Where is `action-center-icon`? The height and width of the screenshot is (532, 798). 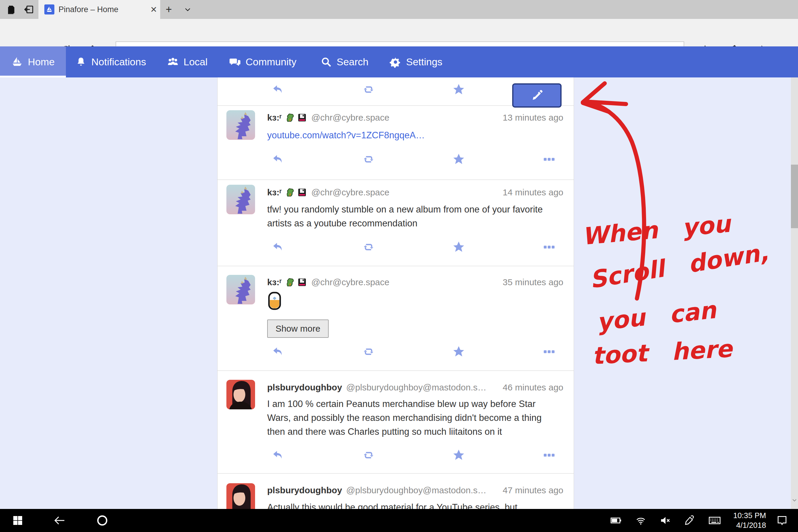
action-center-icon is located at coordinates (782, 520).